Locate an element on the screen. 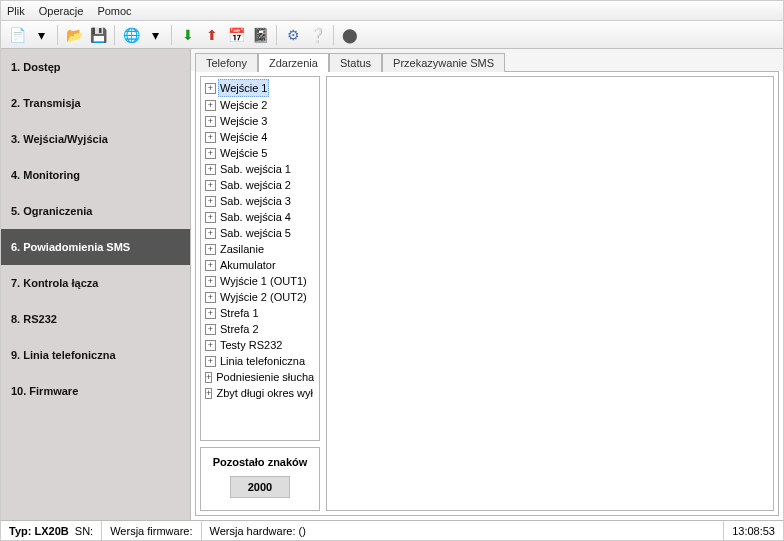  tree-item: +Strefa 2 is located at coordinates (260, 329).